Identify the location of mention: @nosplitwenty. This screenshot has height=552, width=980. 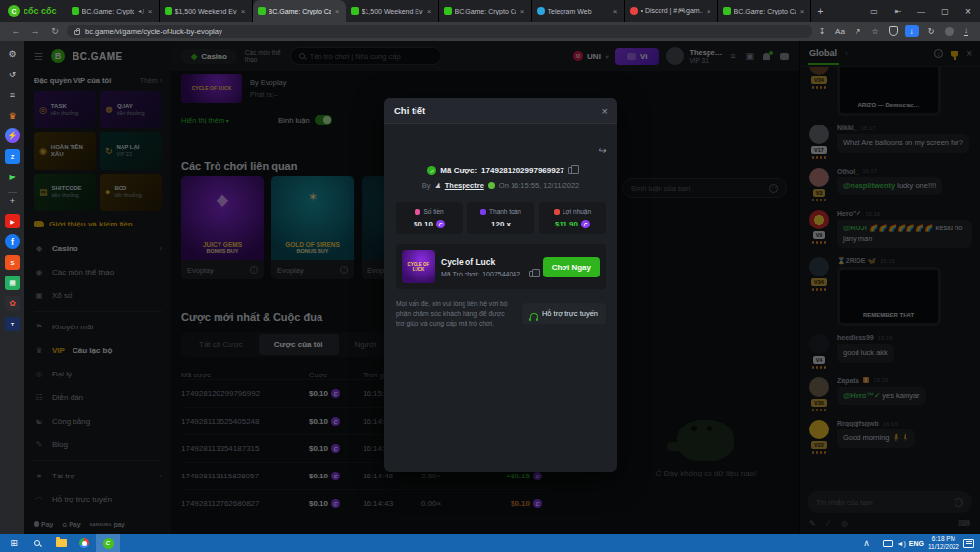
(868, 186).